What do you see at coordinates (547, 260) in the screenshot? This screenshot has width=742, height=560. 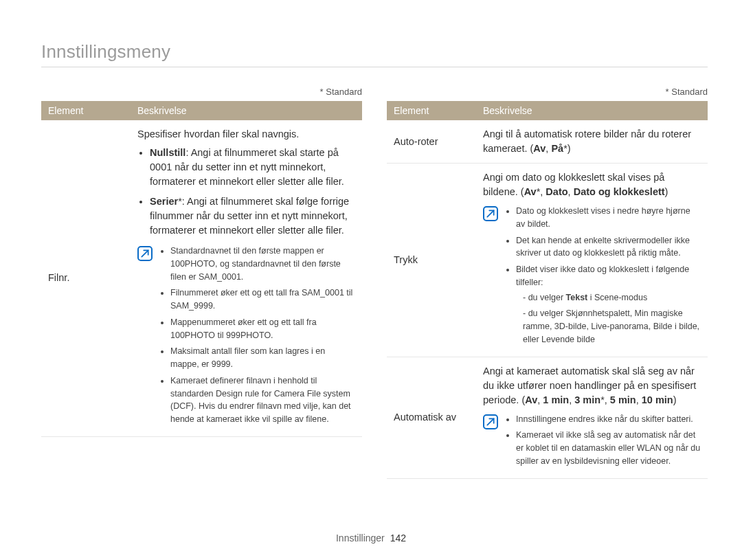 I see `table-row: Trykk Angi om dato og klokkeslett skal v…` at bounding box center [547, 260].